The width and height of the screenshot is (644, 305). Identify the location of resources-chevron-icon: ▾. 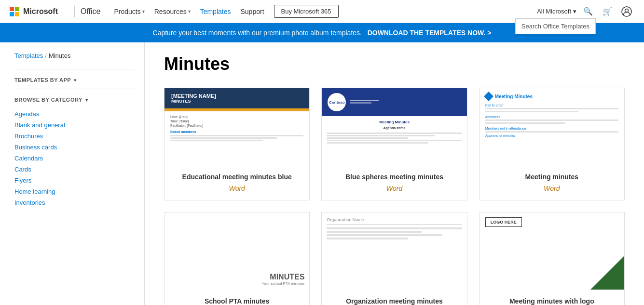
(189, 12).